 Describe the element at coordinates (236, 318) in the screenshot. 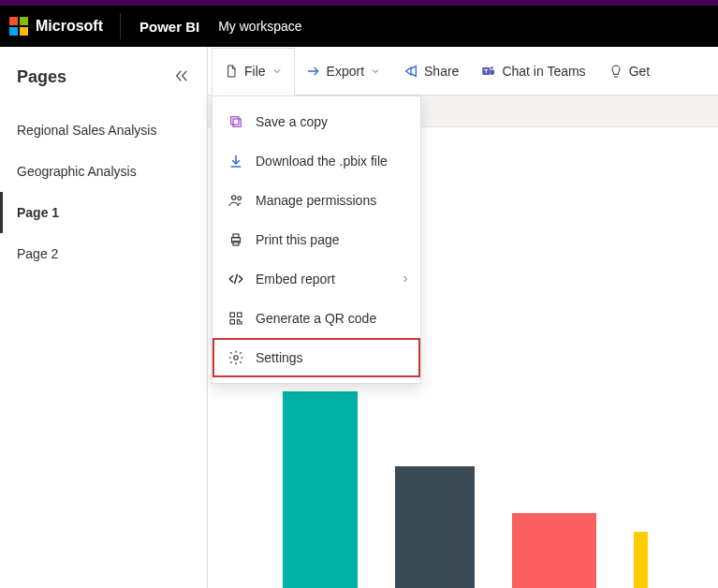

I see `qr-icon` at that location.